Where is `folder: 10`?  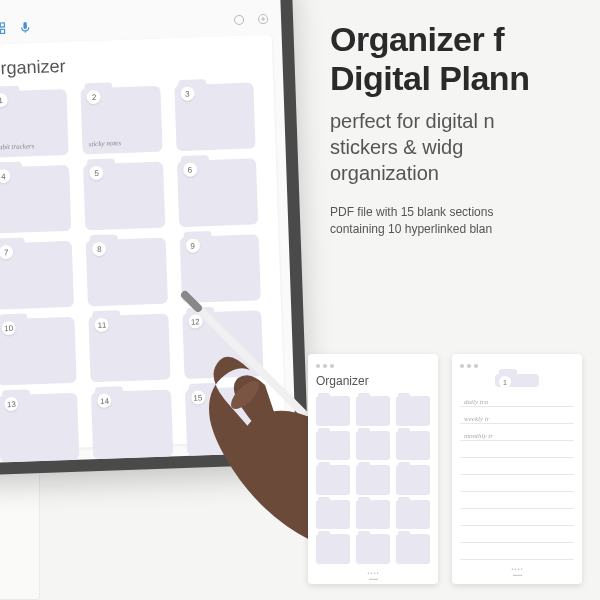 folder: 10 is located at coordinates (38, 352).